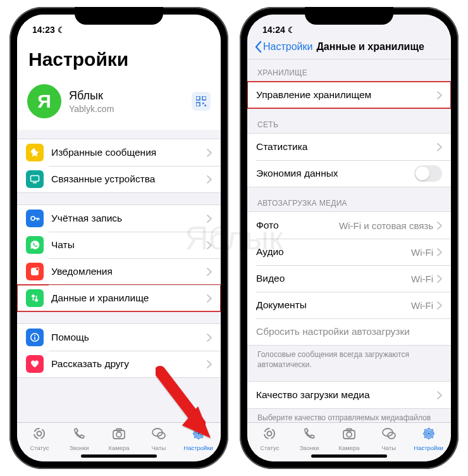 The width and height of the screenshot is (468, 476). Describe the element at coordinates (129, 337) in the screenshot. I see `cell-label: Помощь` at that location.